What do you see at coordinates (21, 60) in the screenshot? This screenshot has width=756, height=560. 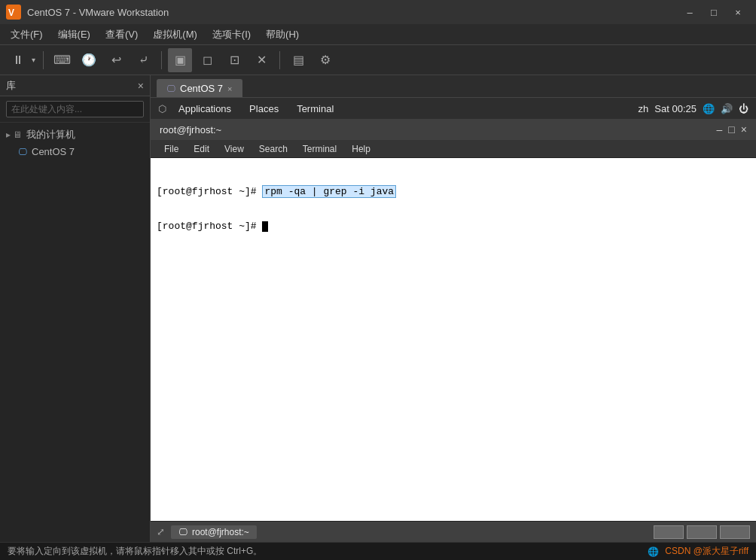 I see `pause-button-group: ⏸ ▾` at bounding box center [21, 60].